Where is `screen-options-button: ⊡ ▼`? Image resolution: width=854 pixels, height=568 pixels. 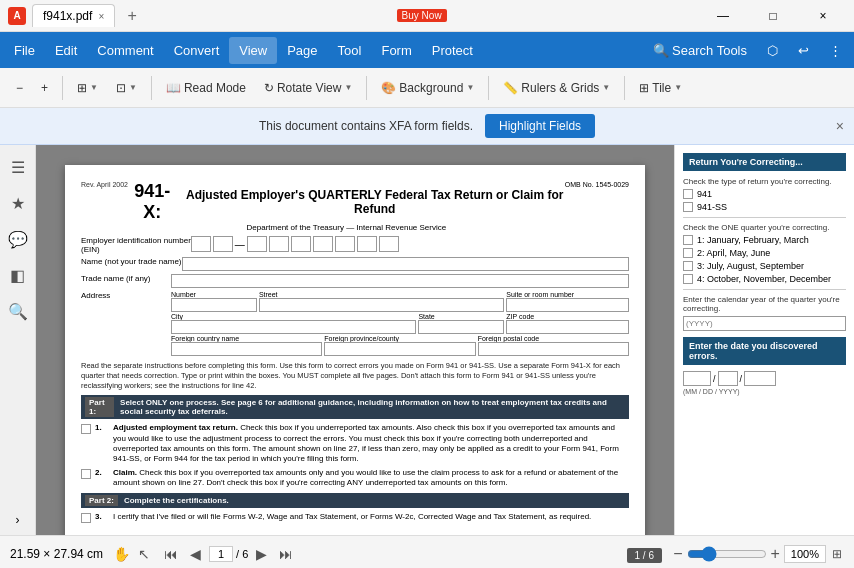 screen-options-button: ⊡ ▼ is located at coordinates (126, 88).